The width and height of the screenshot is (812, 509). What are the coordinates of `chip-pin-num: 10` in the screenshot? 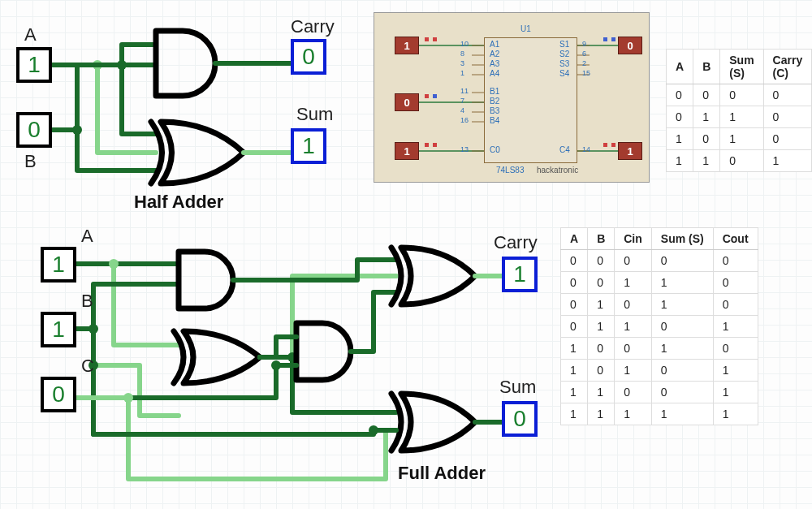 It's located at (464, 44).